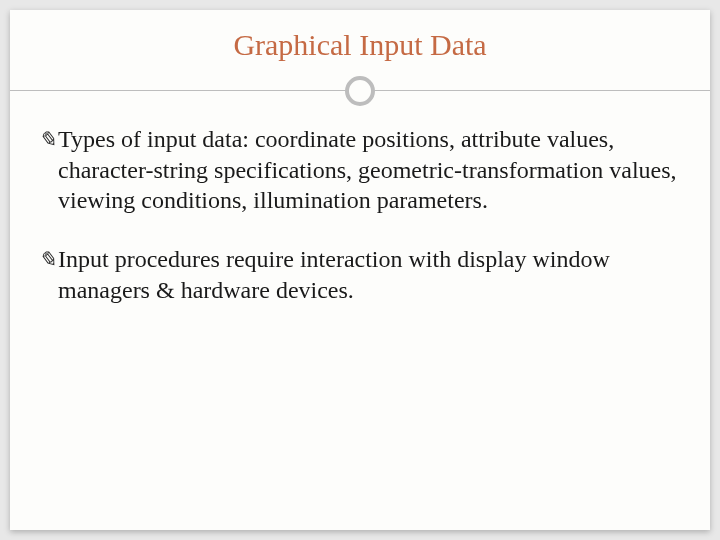 This screenshot has width=720, height=540. What do you see at coordinates (360, 92) in the screenshot?
I see `title-divider` at bounding box center [360, 92].